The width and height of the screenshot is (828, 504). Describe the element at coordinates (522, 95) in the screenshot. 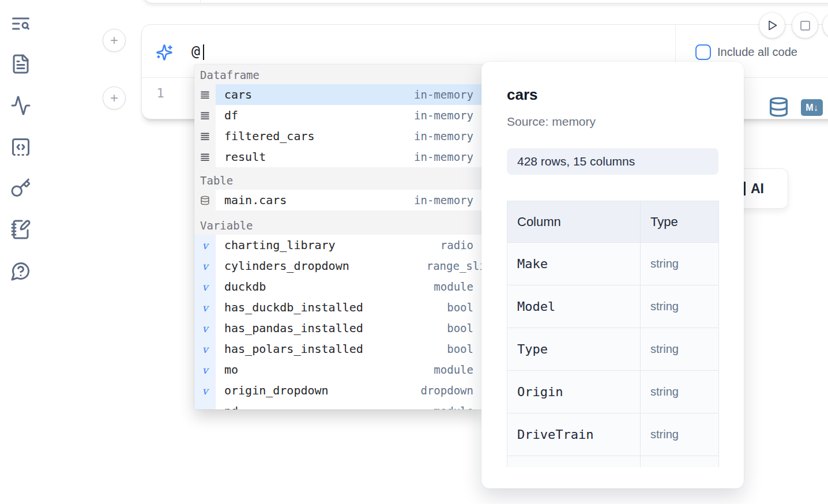

I see `preview-title: cars` at that location.